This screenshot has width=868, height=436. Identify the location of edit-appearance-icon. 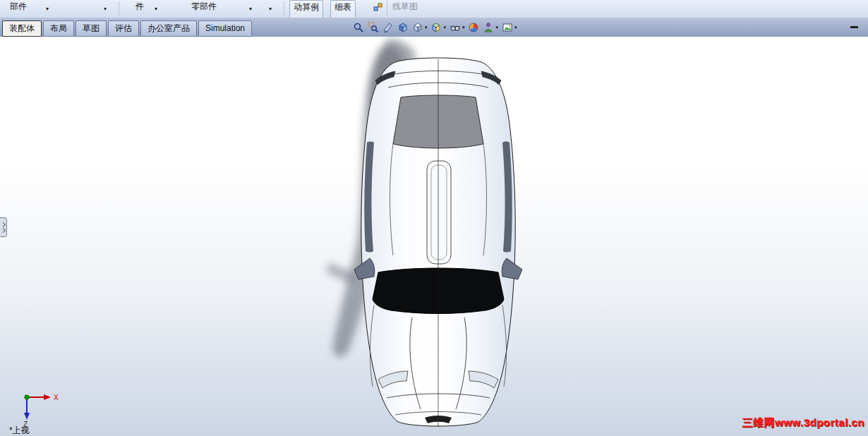
(474, 28).